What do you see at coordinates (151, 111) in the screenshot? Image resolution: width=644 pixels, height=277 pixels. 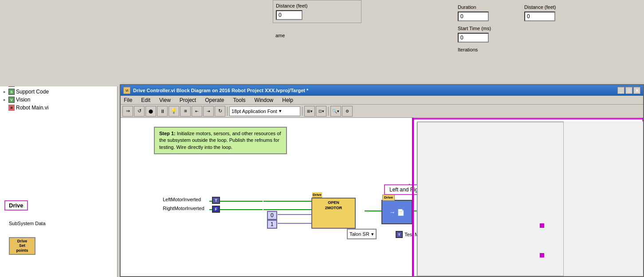 I see `toolbar-stop-btn: ⬤` at bounding box center [151, 111].